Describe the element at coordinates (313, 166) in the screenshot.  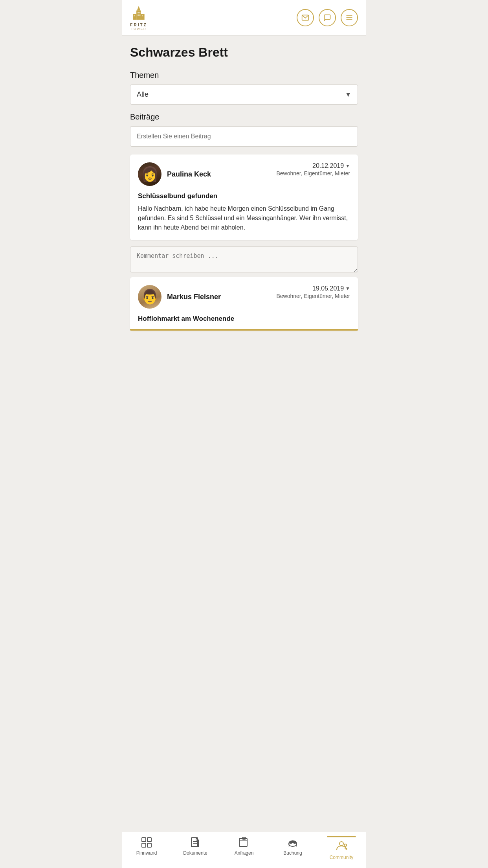
I see `post-date: 20.12.2019 ▼` at that location.